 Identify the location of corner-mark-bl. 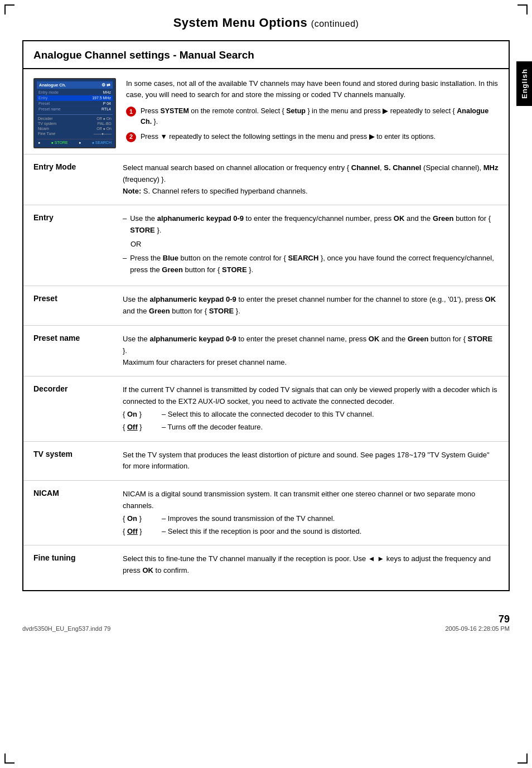
(9, 759).